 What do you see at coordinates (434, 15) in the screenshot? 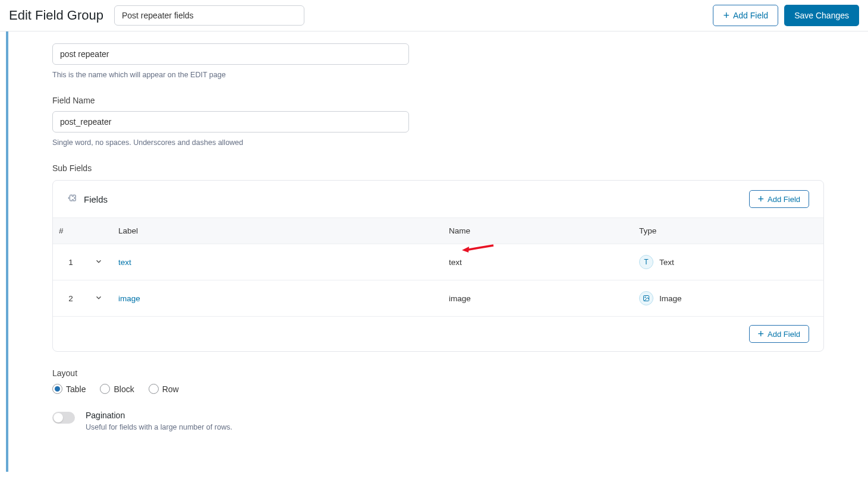
I see `page-header: Edit Field Group + Add Field Save Change…` at bounding box center [434, 15].